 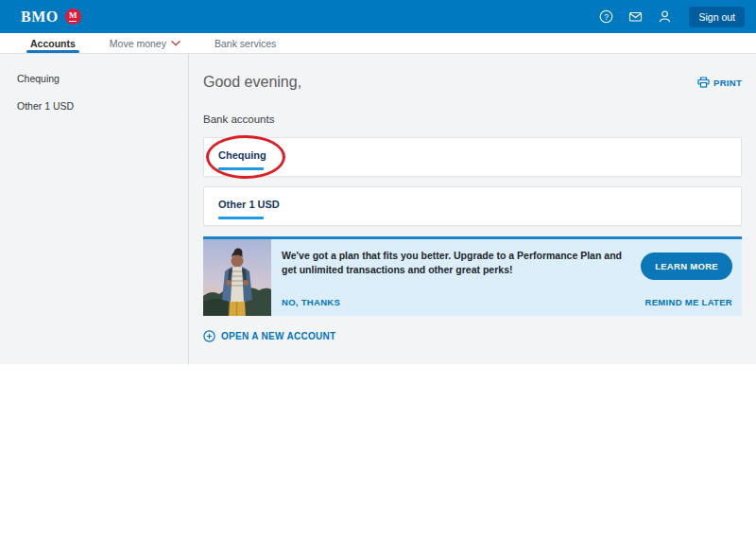 I want to click on bmo-wordmark: BMO, so click(x=40, y=17).